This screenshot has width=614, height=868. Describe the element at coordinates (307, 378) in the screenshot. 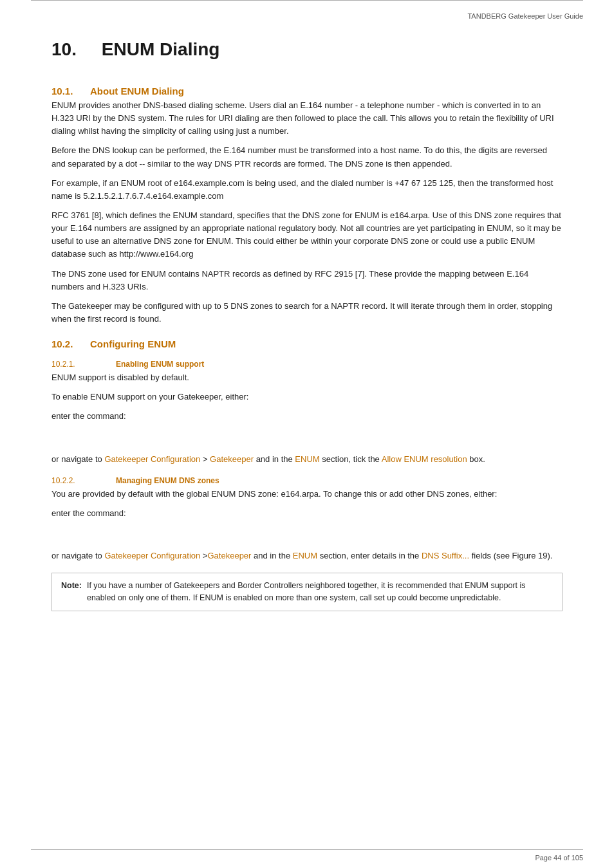

I see `para-10-2-1-1: ENUM support is disabled by default.` at that location.